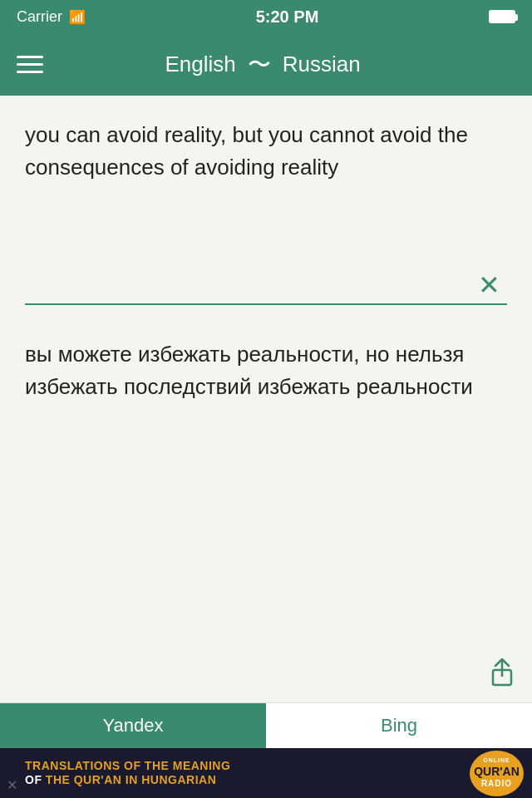 The image size is (532, 798). I want to click on share-button, so click(502, 677).